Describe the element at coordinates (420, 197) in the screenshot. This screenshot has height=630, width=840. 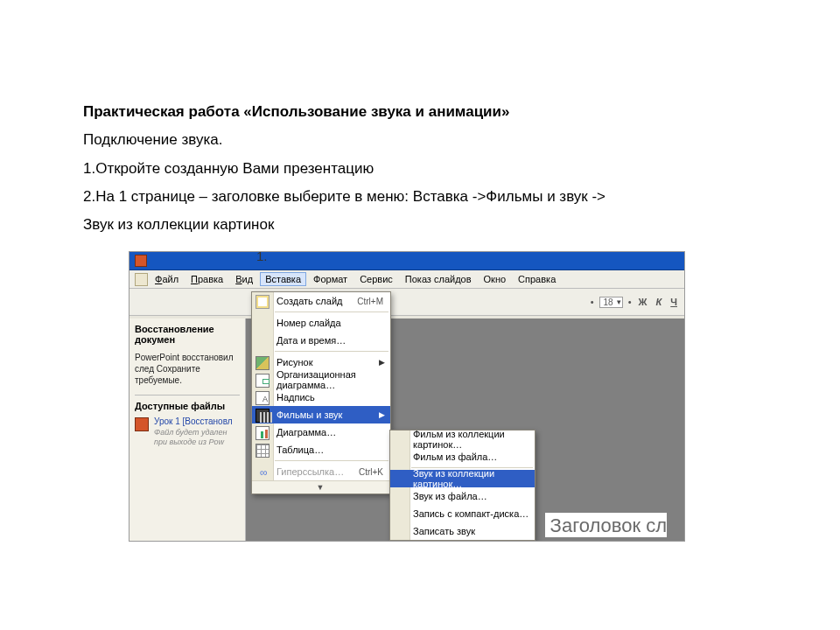
I see `doc-line: 2.На 1 странице – заголовке выберите в м…` at that location.